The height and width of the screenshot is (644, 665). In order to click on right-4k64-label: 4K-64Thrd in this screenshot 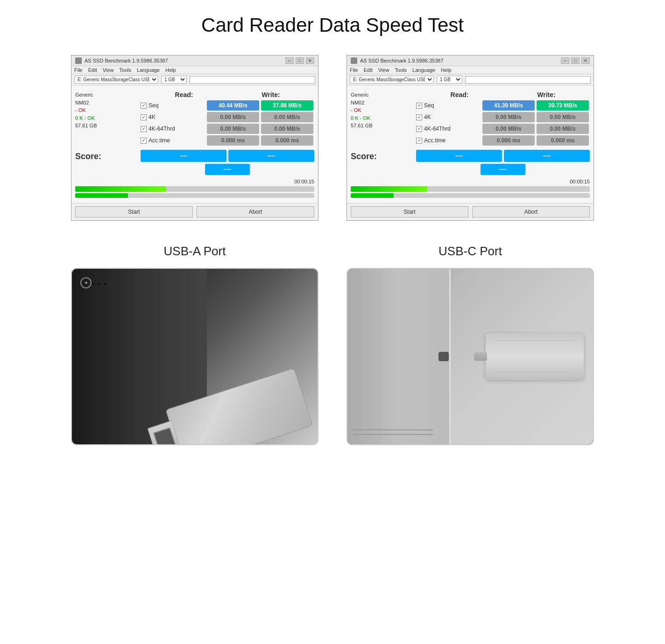, I will do `click(437, 129)`.